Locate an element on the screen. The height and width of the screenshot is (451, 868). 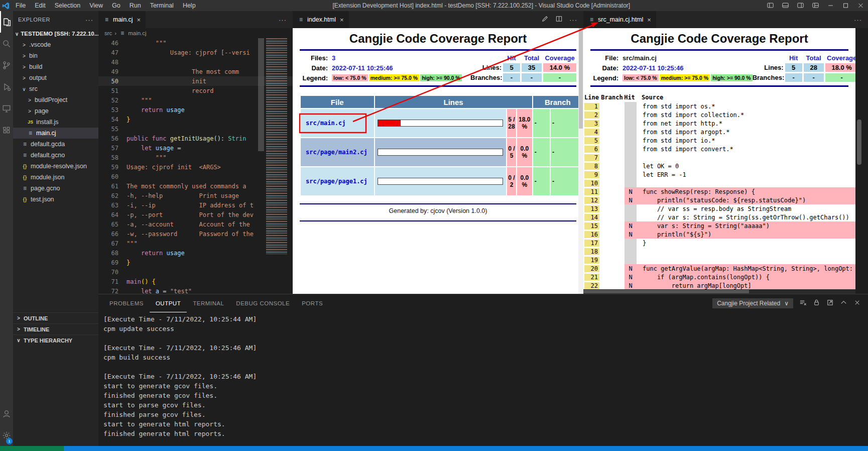
breadcrumb-item: main.cj is located at coordinates (137, 33).